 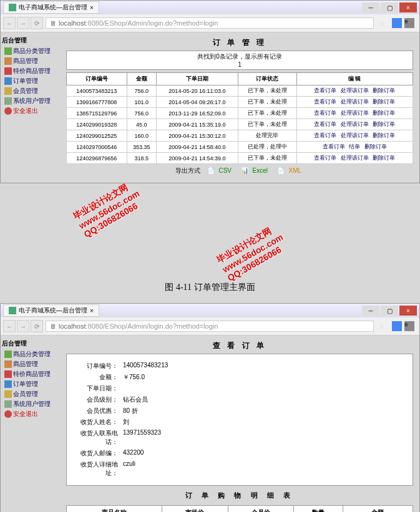 What do you see at coordinates (240, 125) in the screenshot?
I see `table-row: 124029901932845.02009-04-21 15:35:19.0已下…` at bounding box center [240, 125].